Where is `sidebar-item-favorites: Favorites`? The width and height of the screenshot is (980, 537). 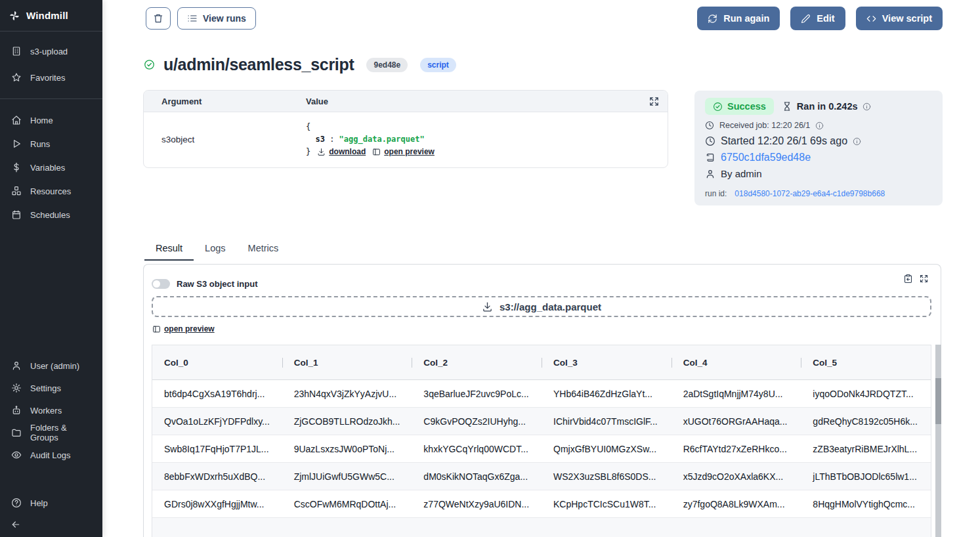
sidebar-item-favorites: Favorites is located at coordinates (51, 77).